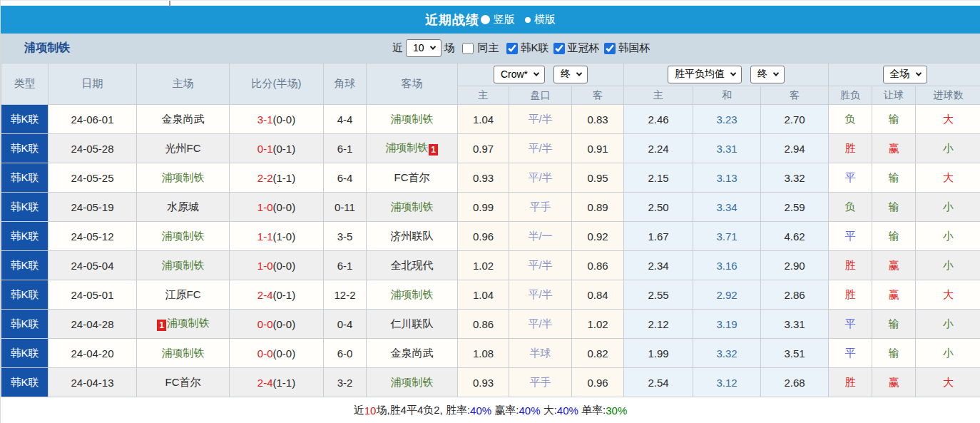 The image size is (980, 423). What do you see at coordinates (568, 411) in the screenshot?
I see `footer-segment: 40%` at bounding box center [568, 411].